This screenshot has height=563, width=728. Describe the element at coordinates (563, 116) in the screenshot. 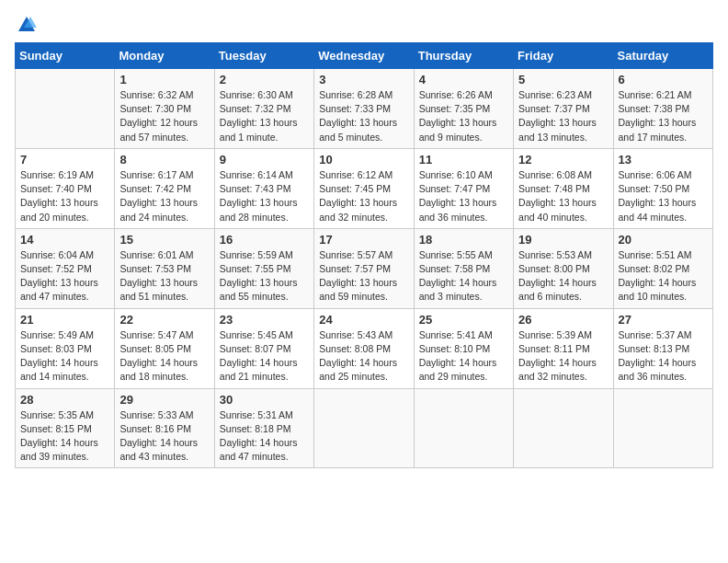

I see `day-info: Sunrise: 6:23 AMSunset: 7:37 PMDaylight:…` at that location.